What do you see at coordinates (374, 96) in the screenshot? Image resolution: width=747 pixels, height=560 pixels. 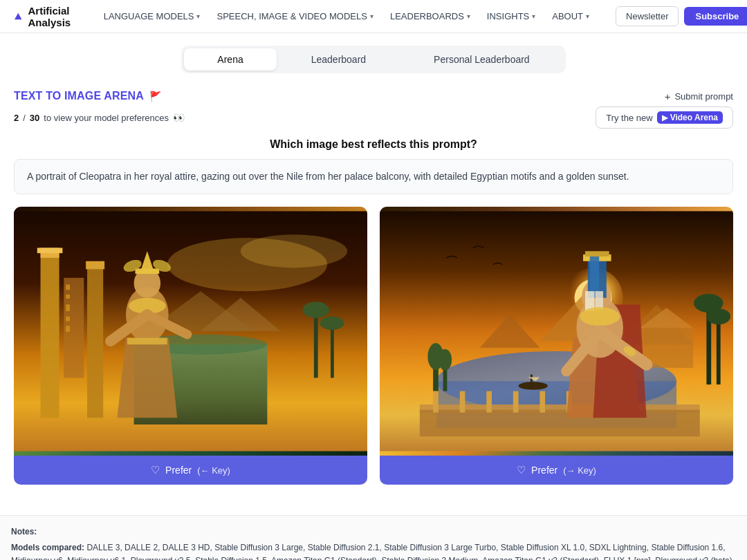 I see `arena-header: TEXT TO IMAGE ARENA 🚩 + Submit prompt` at bounding box center [374, 96].